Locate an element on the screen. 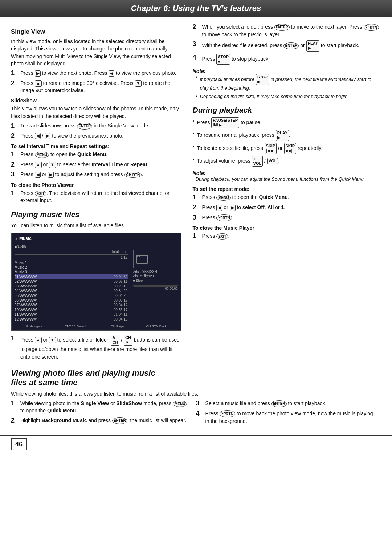 This screenshot has width=392, height=555. track-name: Music 1 is located at coordinates (71, 263).